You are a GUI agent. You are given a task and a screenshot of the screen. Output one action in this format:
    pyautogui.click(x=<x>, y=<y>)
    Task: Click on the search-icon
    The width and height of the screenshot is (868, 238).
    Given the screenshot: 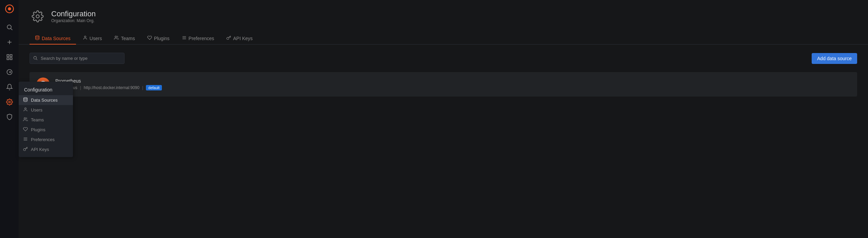 What is the action you would take?
    pyautogui.click(x=35, y=58)
    